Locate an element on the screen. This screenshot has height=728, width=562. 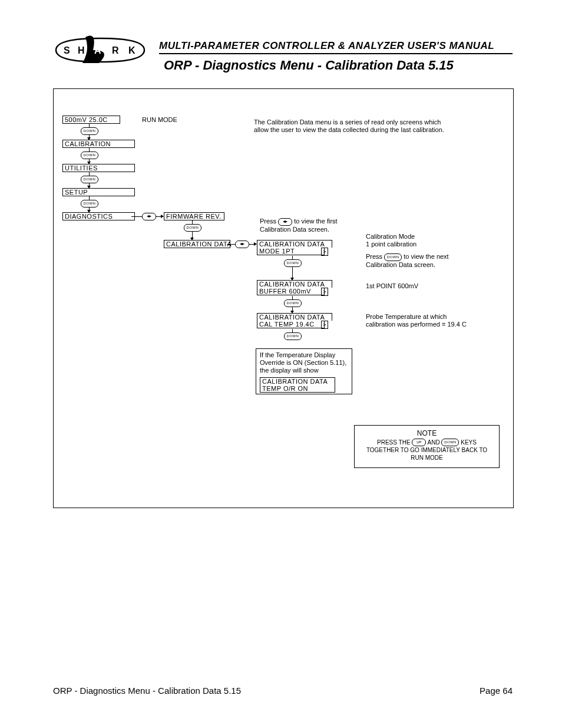
desc-mode-press: Press DOWN to view the next Calibration … is located at coordinates (408, 261).